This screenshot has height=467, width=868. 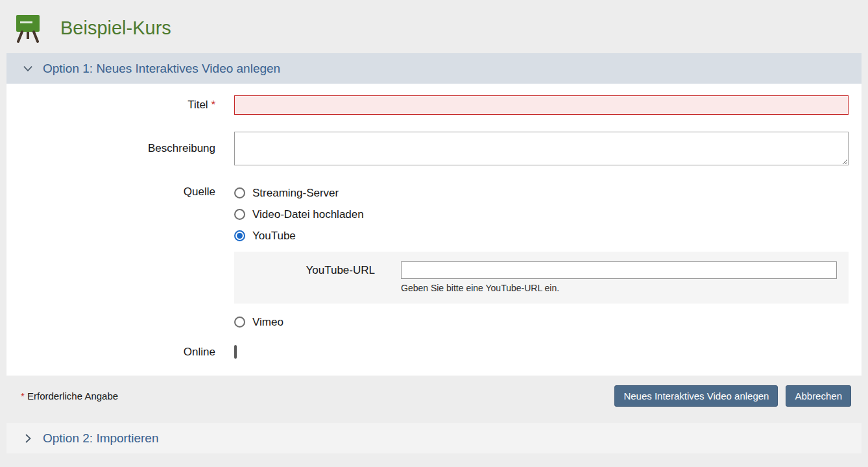 I want to click on titel-input, so click(x=541, y=105).